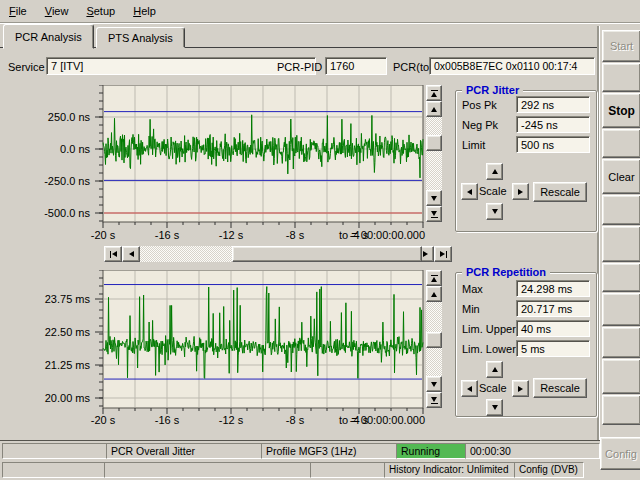 The width and height of the screenshot is (640, 480). I want to click on start-button-label: Start, so click(622, 46).